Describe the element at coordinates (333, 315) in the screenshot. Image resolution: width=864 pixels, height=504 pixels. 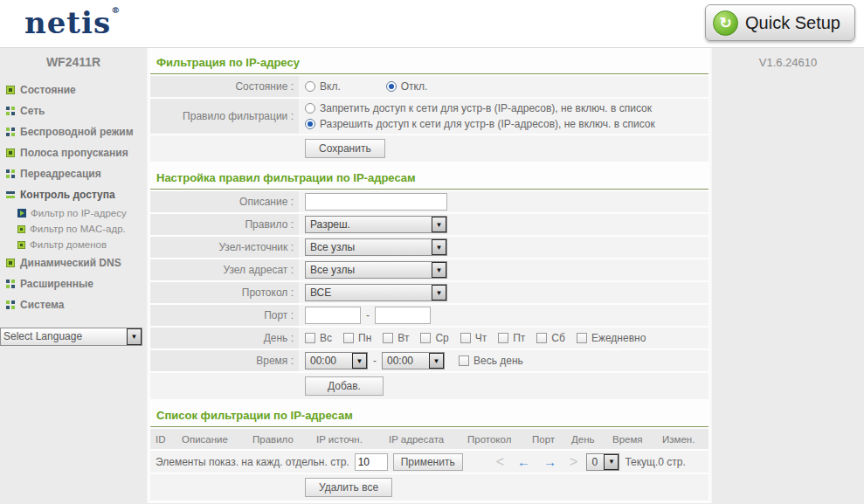
I see `port-from-input` at that location.